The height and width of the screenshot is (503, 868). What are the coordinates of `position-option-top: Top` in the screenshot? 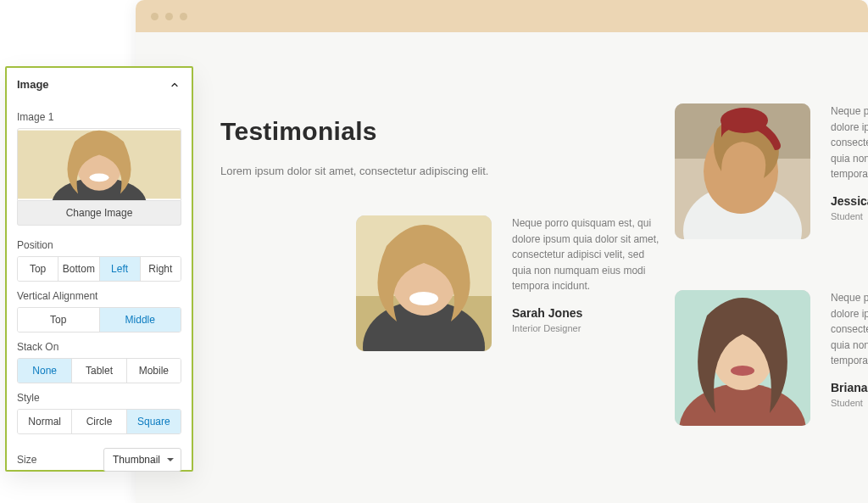 It's located at (37, 269).